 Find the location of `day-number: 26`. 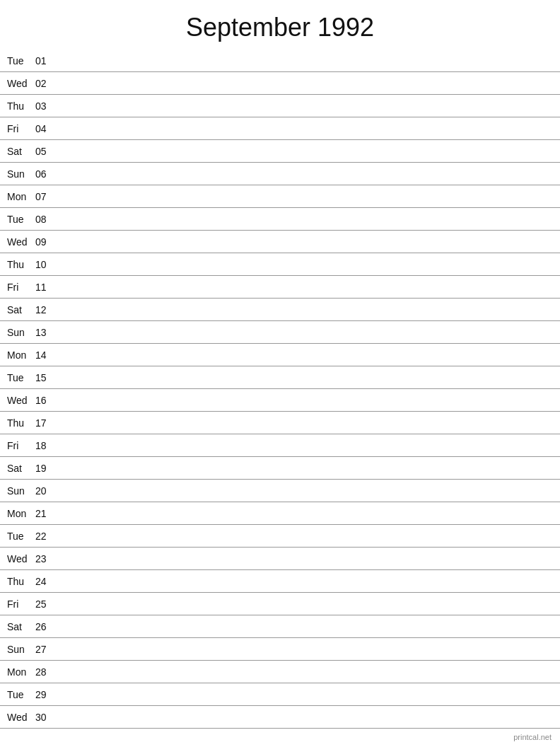

day-number: 26 is located at coordinates (46, 627).